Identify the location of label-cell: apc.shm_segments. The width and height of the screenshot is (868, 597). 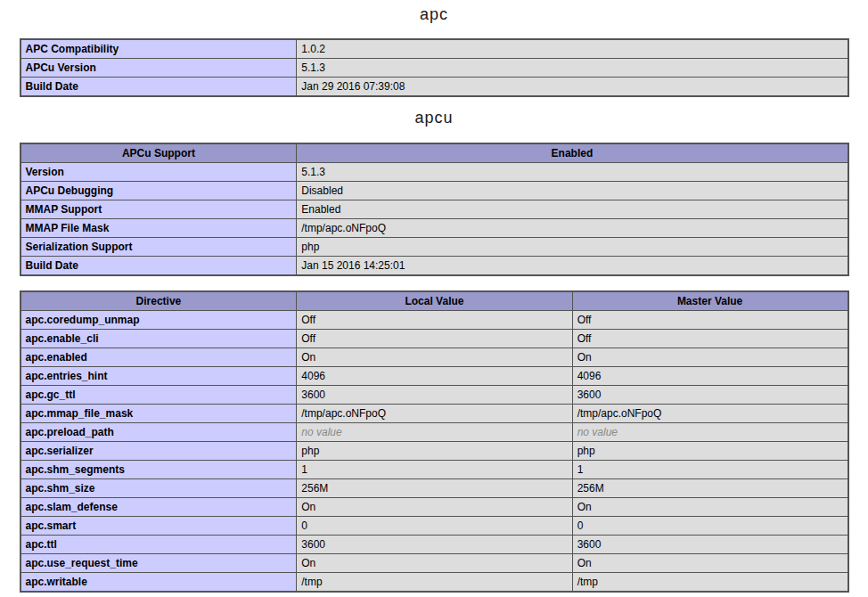
(159, 470).